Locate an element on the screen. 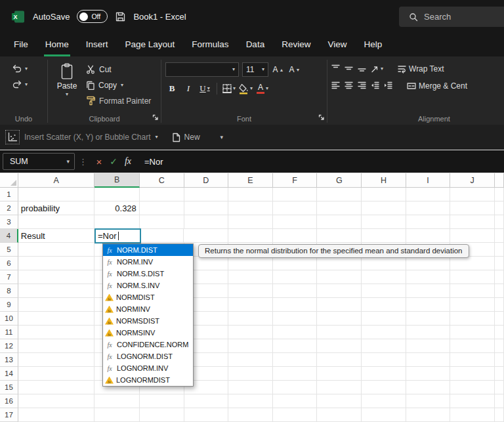 The image size is (504, 422). cell-B17 is located at coordinates (117, 415).